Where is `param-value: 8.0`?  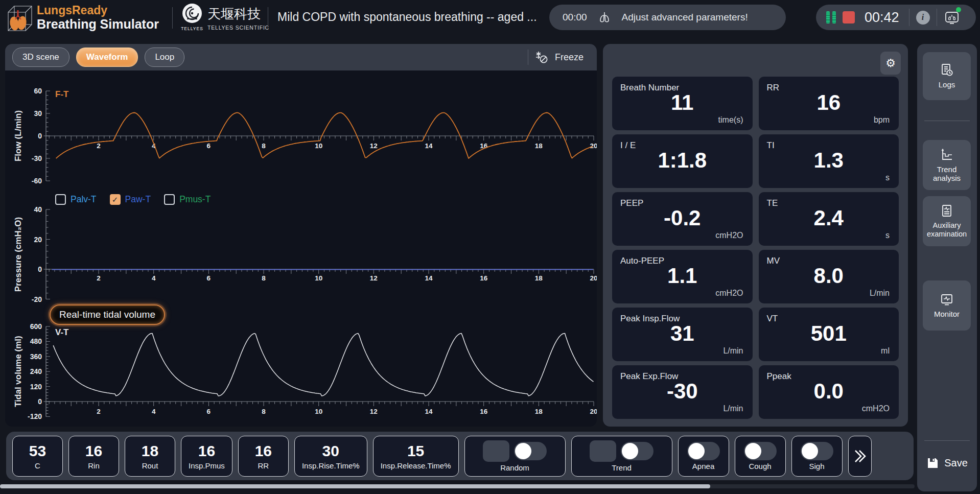 param-value: 8.0 is located at coordinates (829, 276).